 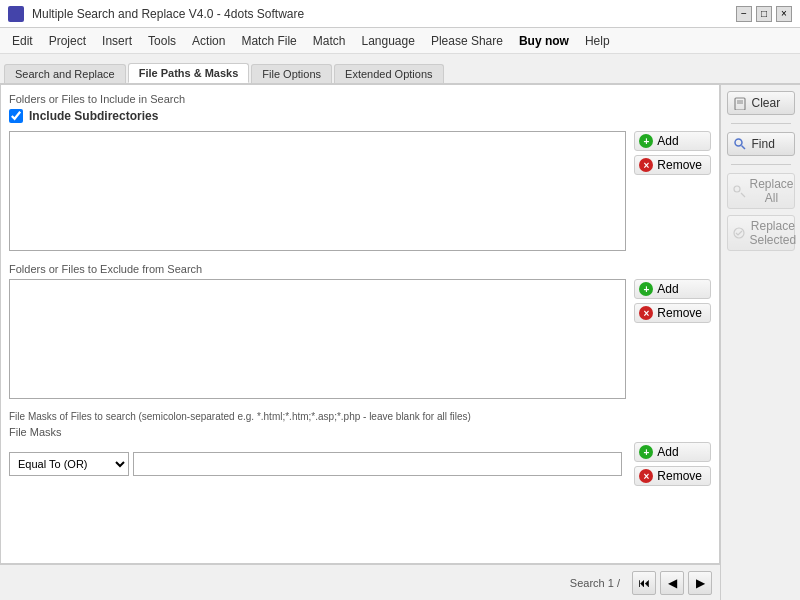 I want to click on menu-matchfile: Match File, so click(x=268, y=41).